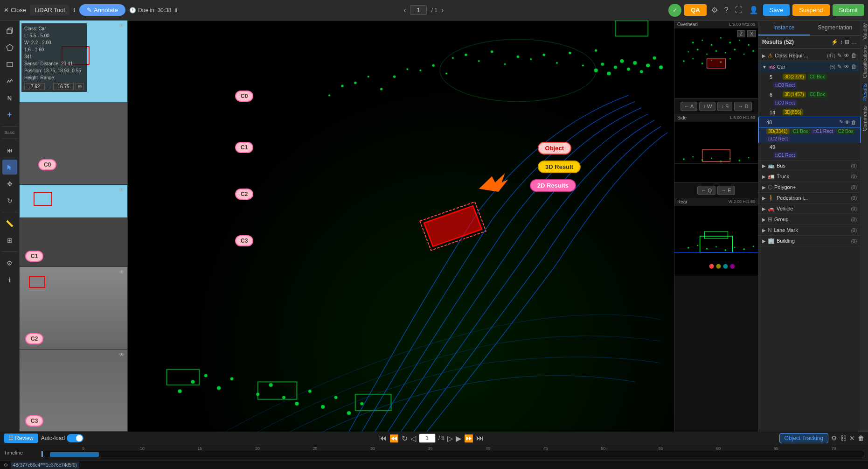  I want to click on user-icon: 👤, so click(754, 10).